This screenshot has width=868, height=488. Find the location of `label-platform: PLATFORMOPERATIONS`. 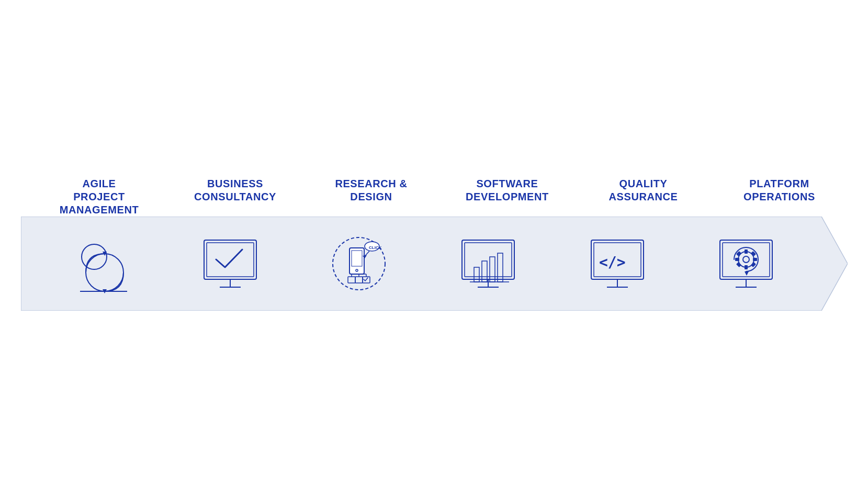

label-platform: PLATFORMOPERATIONS is located at coordinates (780, 197).